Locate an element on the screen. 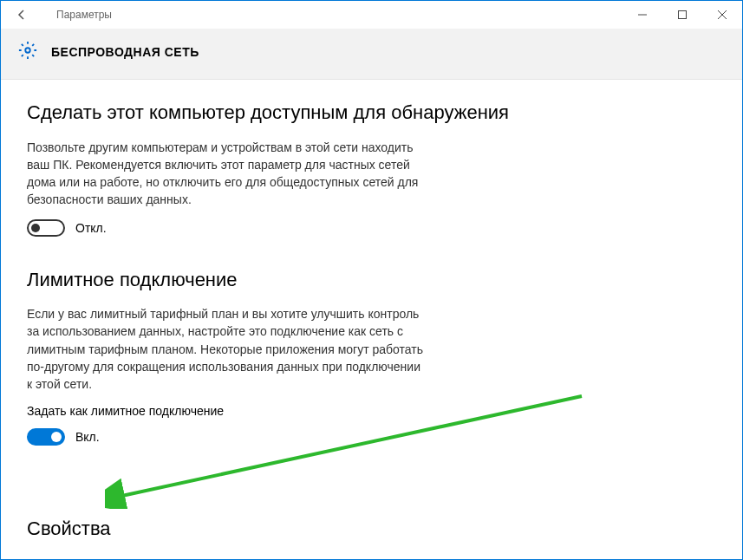 The image size is (743, 560). maximize-icon is located at coordinates (682, 15).